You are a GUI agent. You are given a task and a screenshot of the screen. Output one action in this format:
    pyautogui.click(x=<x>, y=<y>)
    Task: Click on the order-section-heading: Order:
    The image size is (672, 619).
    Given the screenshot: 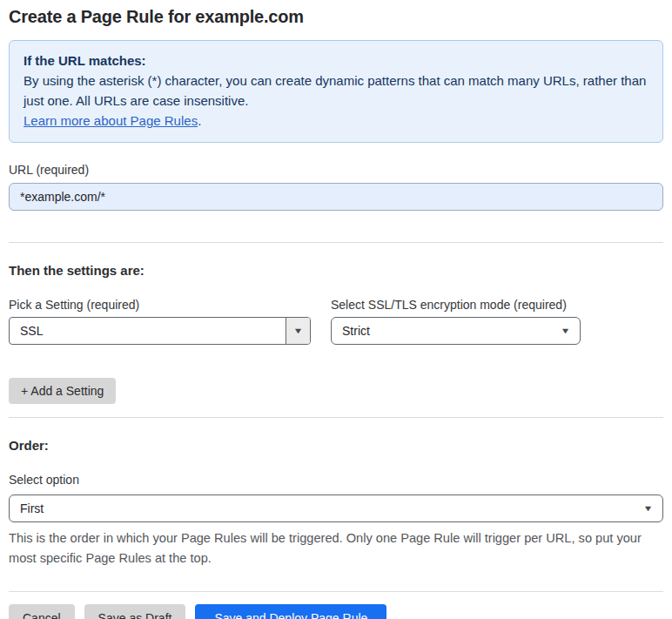 What is the action you would take?
    pyautogui.click(x=336, y=446)
    